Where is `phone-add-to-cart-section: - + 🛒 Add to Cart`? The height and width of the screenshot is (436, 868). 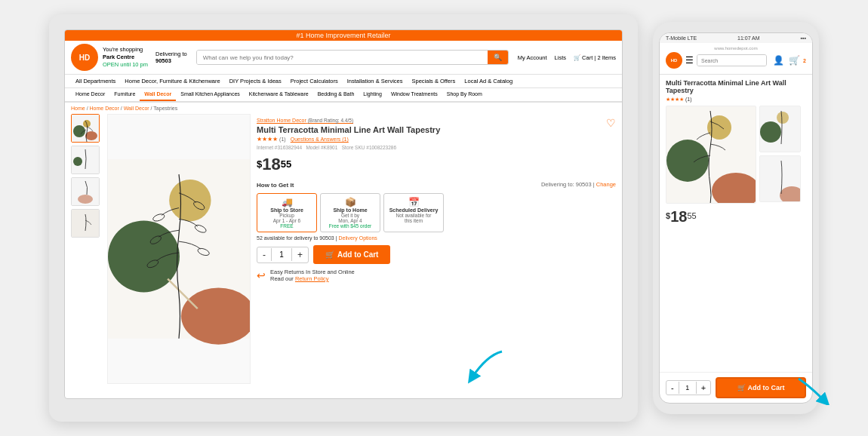
phone-add-to-cart-section: - + 🛒 Add to Cart is located at coordinates (736, 388).